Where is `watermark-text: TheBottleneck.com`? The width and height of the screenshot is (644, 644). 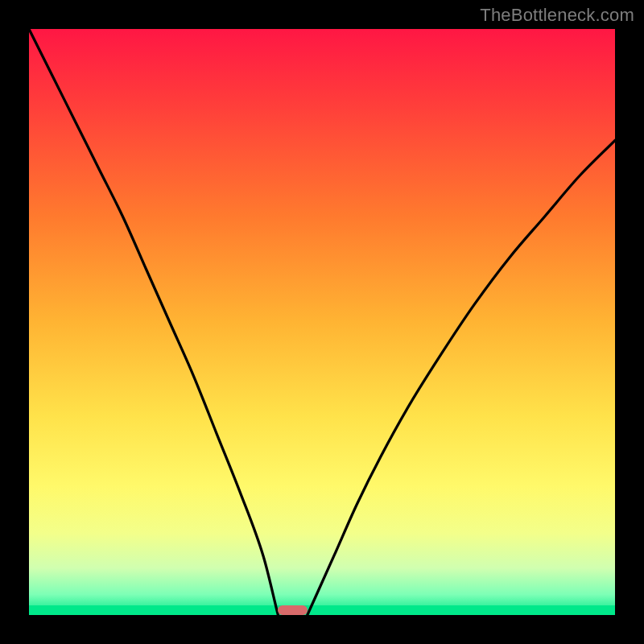 watermark-text: TheBottleneck.com is located at coordinates (557, 15).